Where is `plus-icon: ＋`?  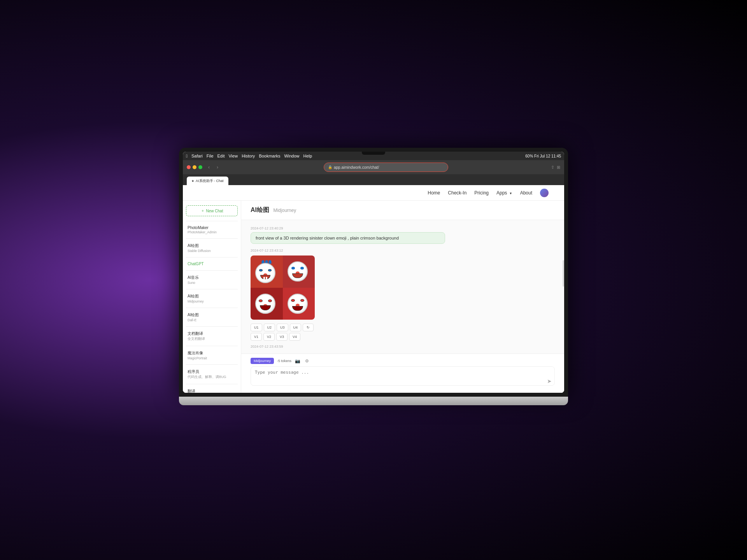
plus-icon: ＋ is located at coordinates (203, 211).